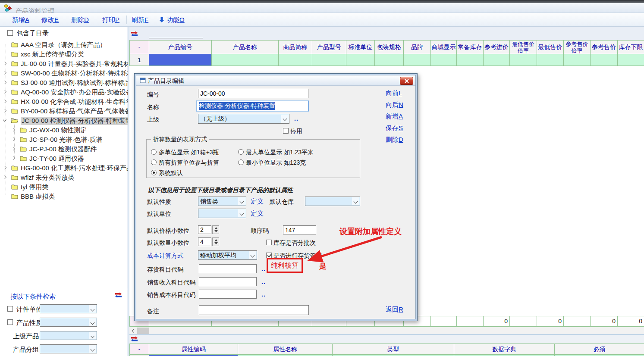 Image resolution: width=644 pixels, height=356 pixels. Describe the element at coordinates (257, 202) in the screenshot. I see `define-nature-link: 定义` at that location.